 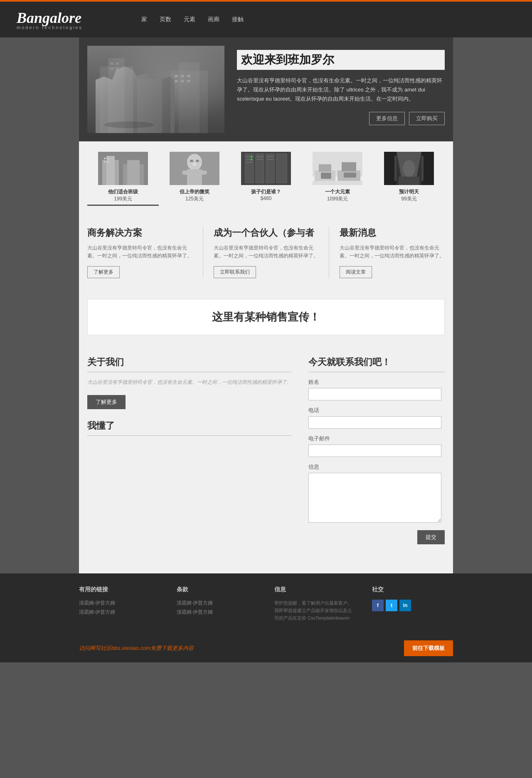 What do you see at coordinates (377, 389) in the screenshot?
I see `name-field-group: 姓名` at bounding box center [377, 389].